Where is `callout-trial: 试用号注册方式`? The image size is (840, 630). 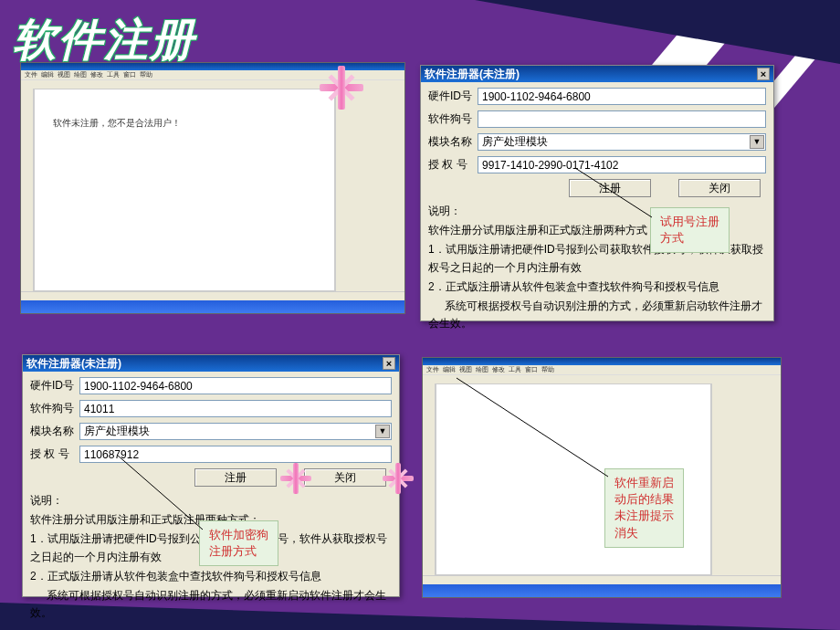
callout-trial: 试用号注册方式 is located at coordinates (690, 230).